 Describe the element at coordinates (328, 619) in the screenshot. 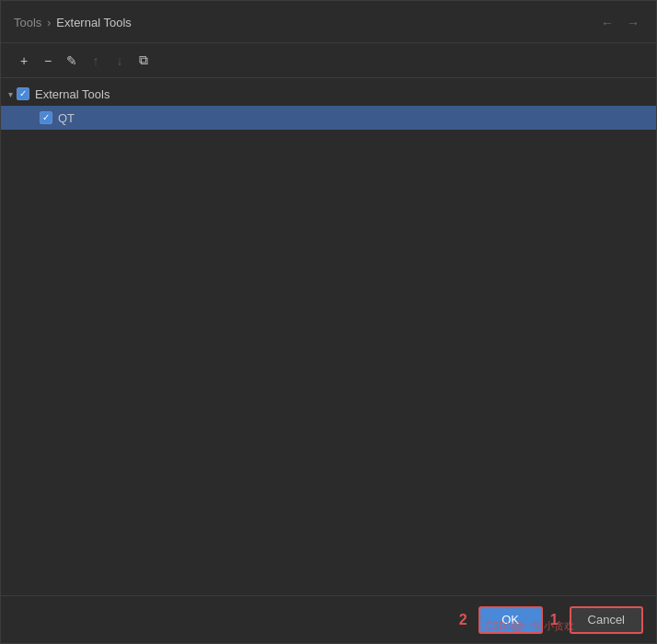

I see `footer: 2 OK 1 Cancel` at that location.